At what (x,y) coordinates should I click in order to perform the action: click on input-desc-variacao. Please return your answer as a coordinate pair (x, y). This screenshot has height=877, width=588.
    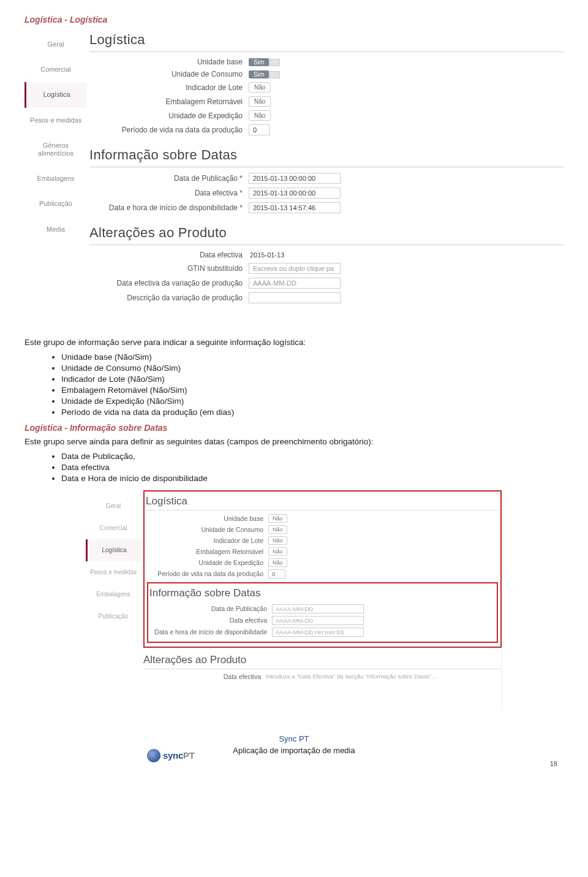
    Looking at the image, I should click on (295, 298).